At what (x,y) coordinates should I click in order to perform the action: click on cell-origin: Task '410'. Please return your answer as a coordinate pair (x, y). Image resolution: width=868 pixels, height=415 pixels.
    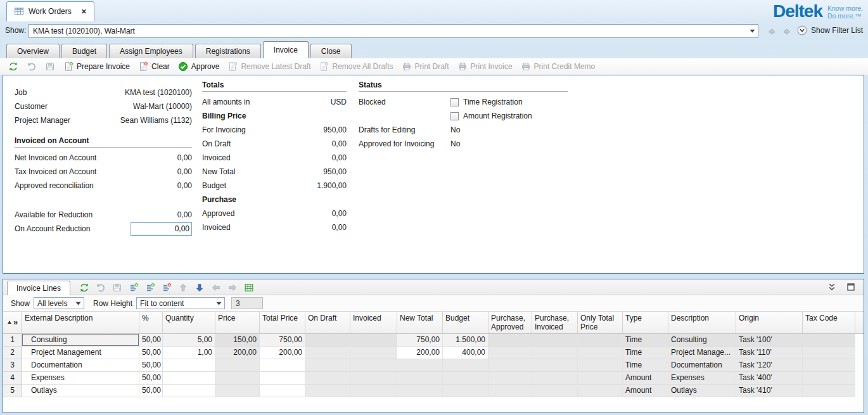
    Looking at the image, I should click on (769, 391).